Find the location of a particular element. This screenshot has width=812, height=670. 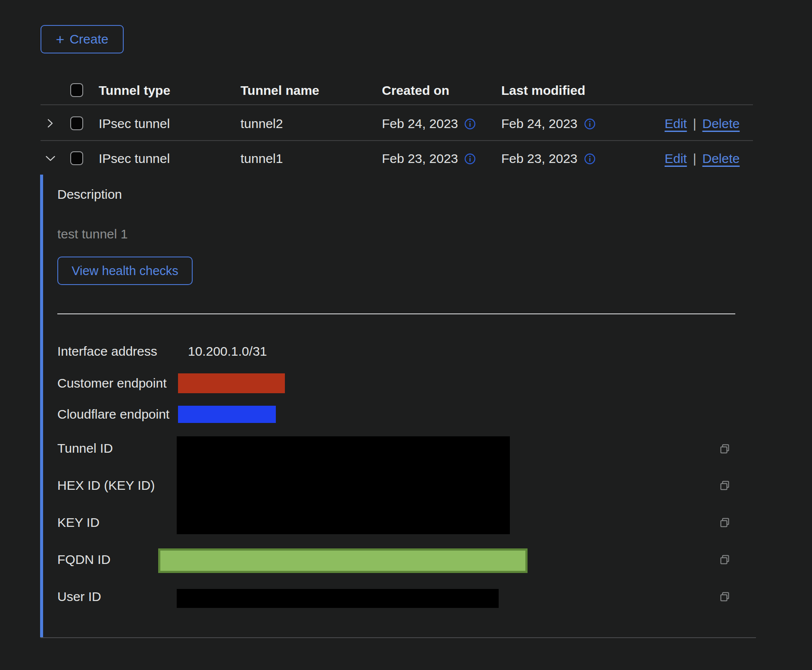

header-divider is located at coordinates (397, 105).